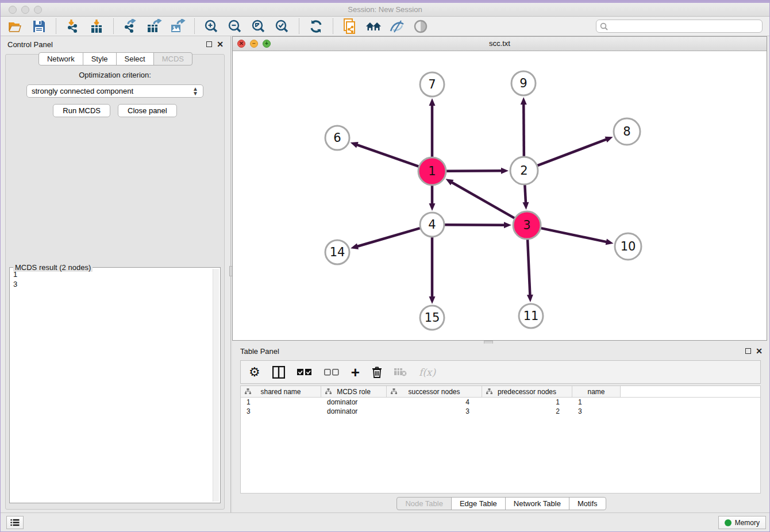 This screenshot has height=532, width=770. I want to click on search-input, so click(684, 26).